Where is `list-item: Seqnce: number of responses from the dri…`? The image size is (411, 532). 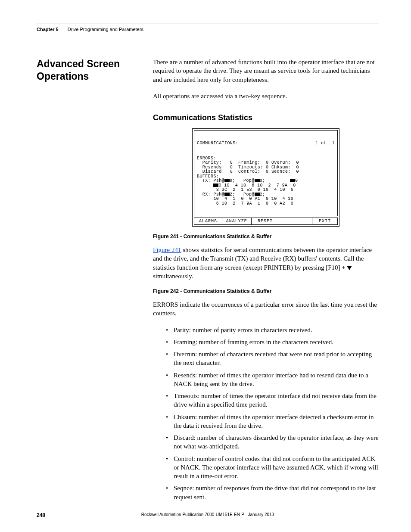
list-item: Seqnce: number of responses from the dri… is located at coordinates (272, 493).